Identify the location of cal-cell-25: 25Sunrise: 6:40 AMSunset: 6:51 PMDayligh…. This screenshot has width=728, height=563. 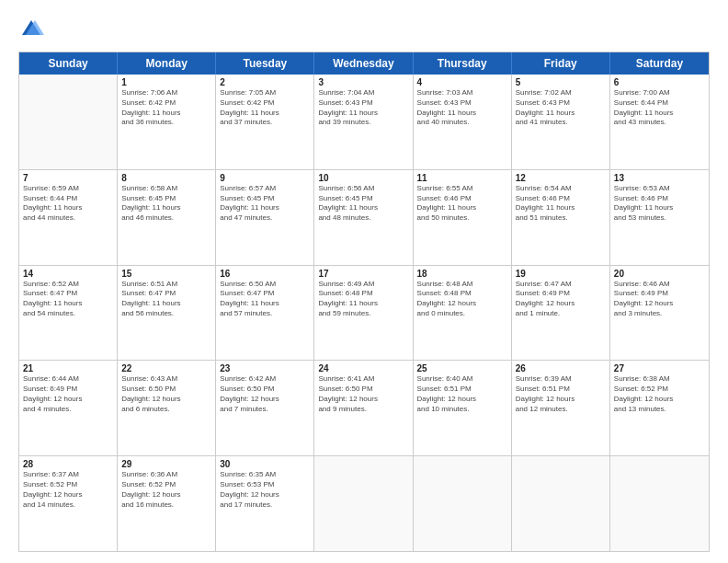
(463, 408).